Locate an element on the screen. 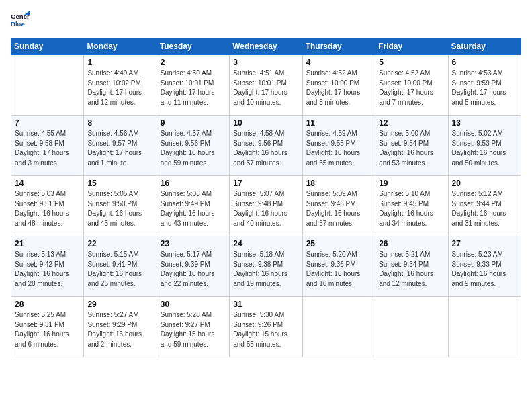  day-number: 16 is located at coordinates (193, 183).